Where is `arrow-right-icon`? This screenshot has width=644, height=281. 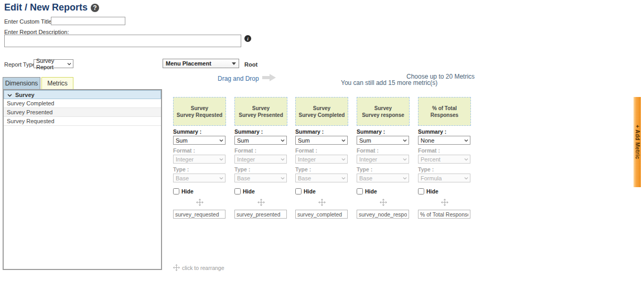 arrow-right-icon is located at coordinates (269, 79).